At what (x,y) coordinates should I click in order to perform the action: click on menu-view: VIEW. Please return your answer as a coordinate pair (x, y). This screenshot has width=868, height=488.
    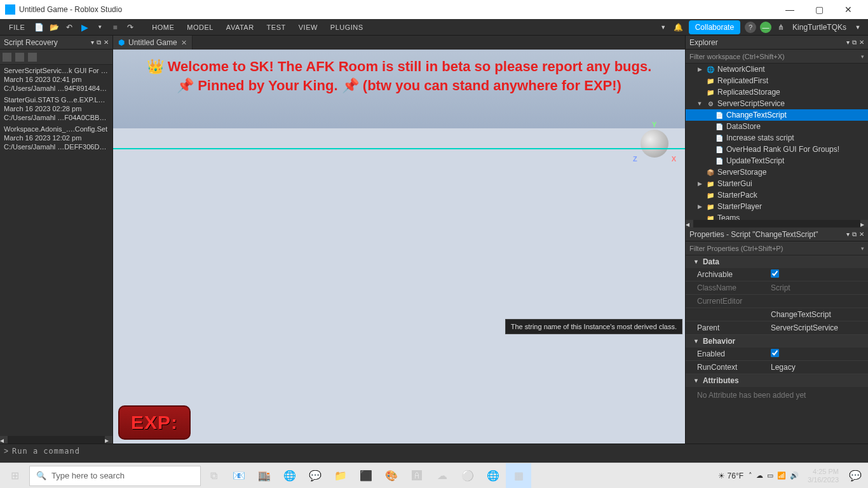
    Looking at the image, I should click on (308, 27).